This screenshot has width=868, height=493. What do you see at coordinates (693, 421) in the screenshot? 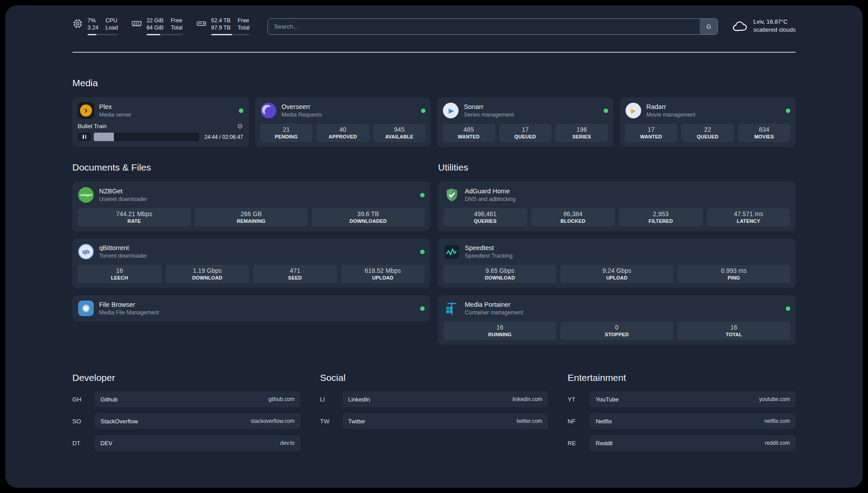
I see `bookmark-link-netflix: Netflix netflix.com` at bounding box center [693, 421].